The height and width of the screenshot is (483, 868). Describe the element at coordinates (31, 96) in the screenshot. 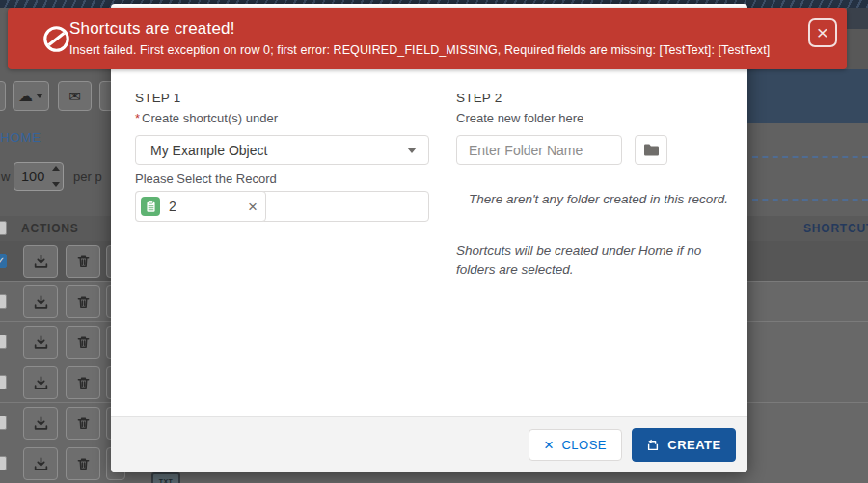

I see `cloud-download-button: ☁` at that location.